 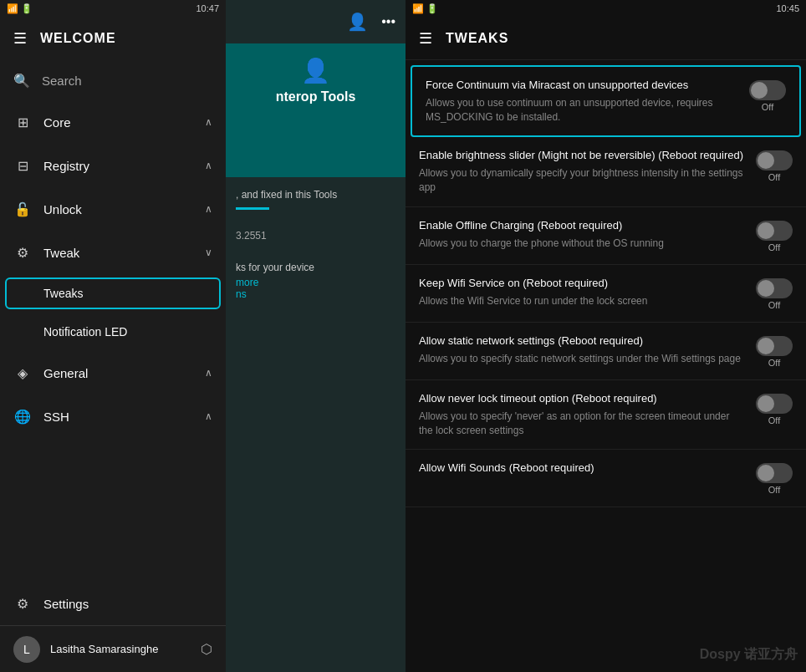 I want to click on tweaks-label: Tweaks, so click(x=64, y=293).